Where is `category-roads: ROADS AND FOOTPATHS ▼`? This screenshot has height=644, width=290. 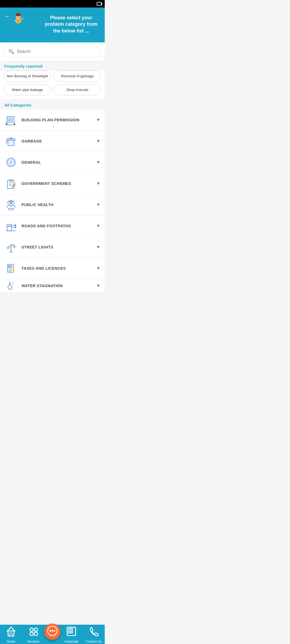
category-roads: ROADS AND FOOTPATHS ▼ is located at coordinates (52, 226).